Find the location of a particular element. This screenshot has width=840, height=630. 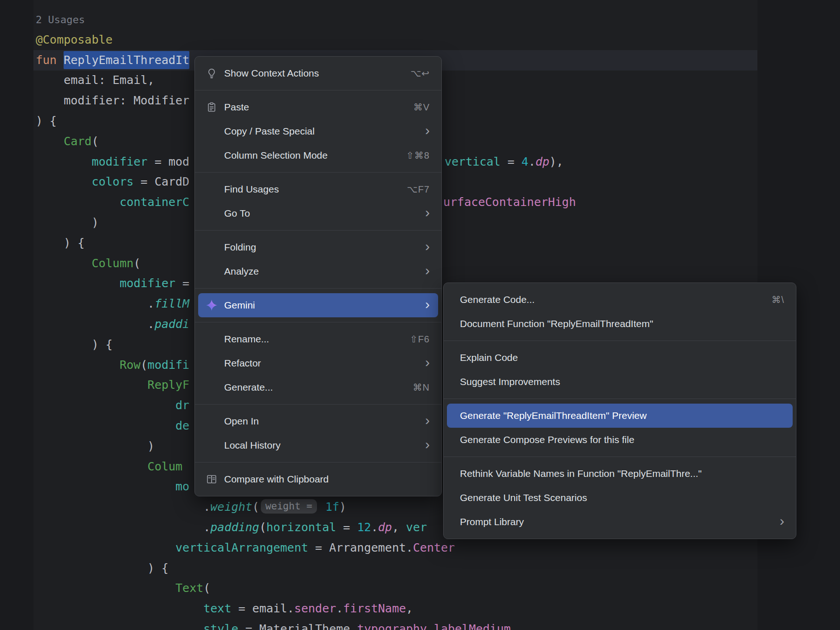

menu-item-go-to: Go To› is located at coordinates (318, 213).